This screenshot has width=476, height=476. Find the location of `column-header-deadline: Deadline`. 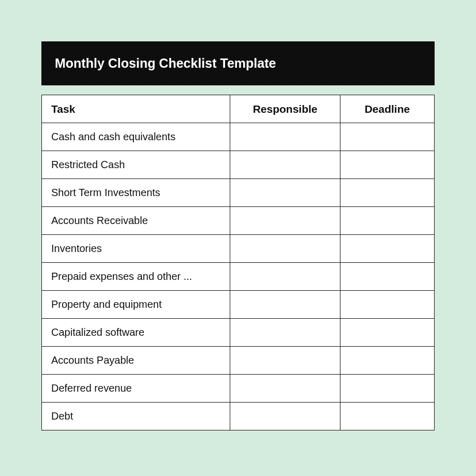

column-header-deadline: Deadline is located at coordinates (387, 109).